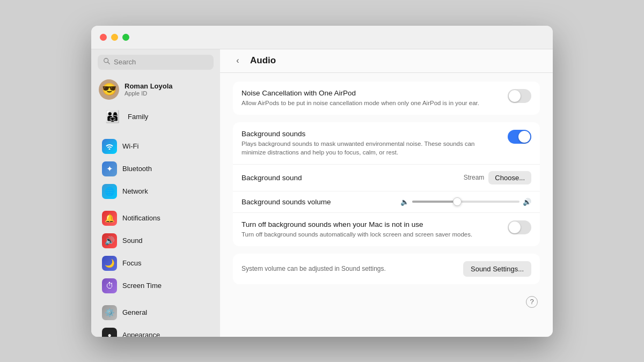  What do you see at coordinates (474, 178) in the screenshot?
I see `stream-label: Stream` at bounding box center [474, 178].